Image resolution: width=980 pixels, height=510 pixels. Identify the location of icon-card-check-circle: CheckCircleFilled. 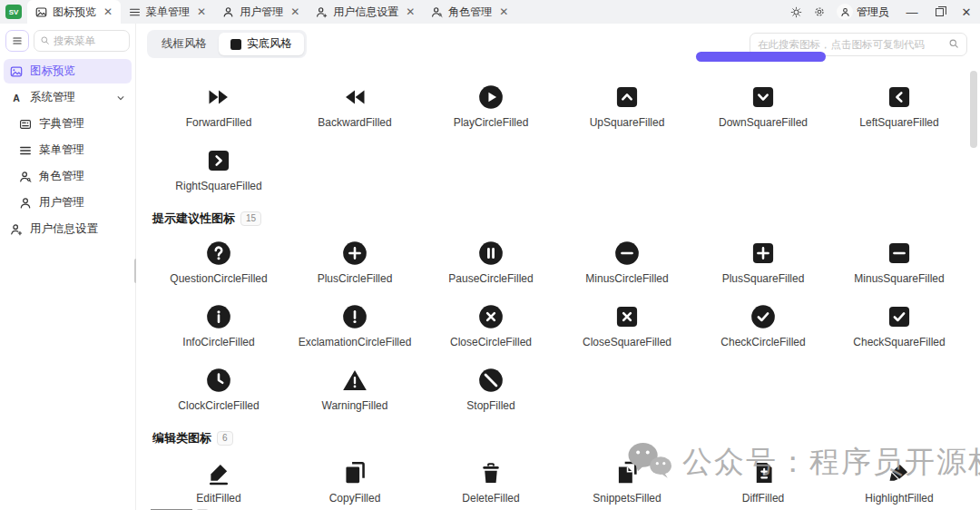
(763, 326).